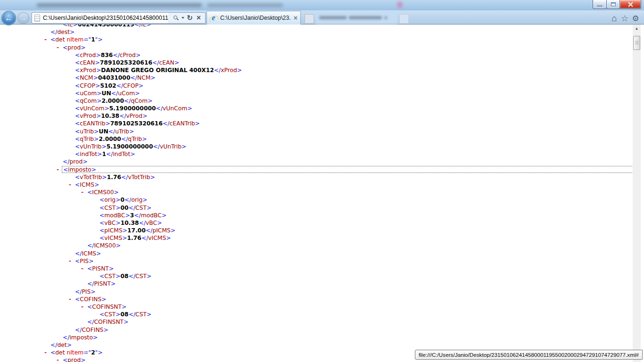  I want to click on status-url-text: file:///C:/Users/Janio/Desktop/231501062…, so click(529, 354).